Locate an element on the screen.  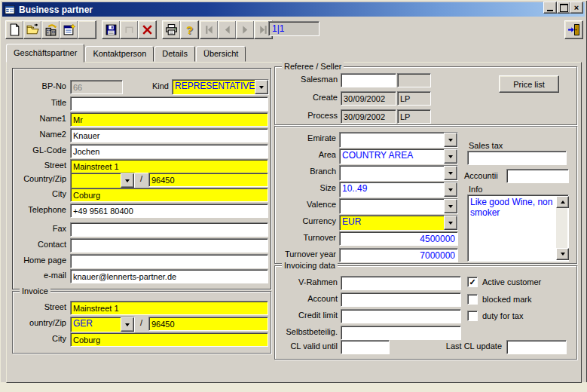
emirate-select is located at coordinates (399, 140).